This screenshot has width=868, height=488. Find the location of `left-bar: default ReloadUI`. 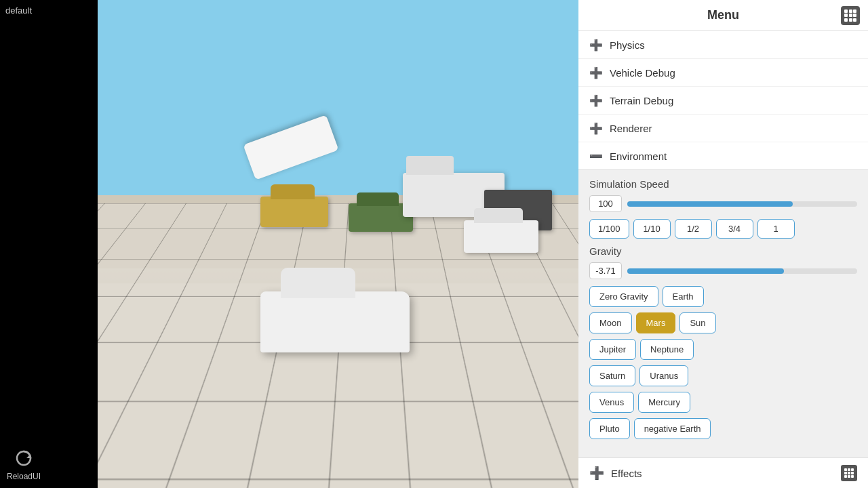

left-bar: default ReloadUI is located at coordinates (49, 244).